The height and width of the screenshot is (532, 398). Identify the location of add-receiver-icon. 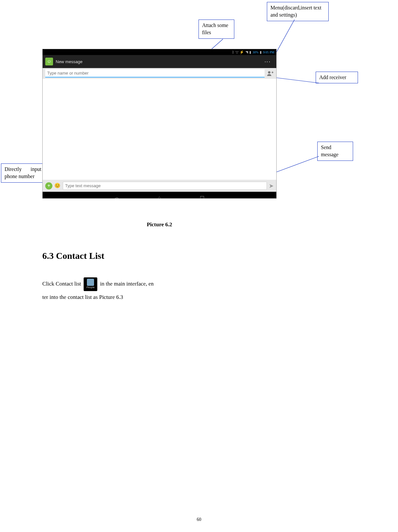
(270, 74).